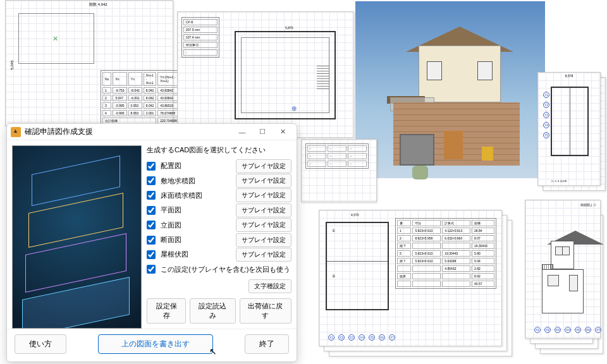  What do you see at coordinates (196, 166) in the screenshot?
I see `lbl-layout: 配置図` at bounding box center [196, 166].